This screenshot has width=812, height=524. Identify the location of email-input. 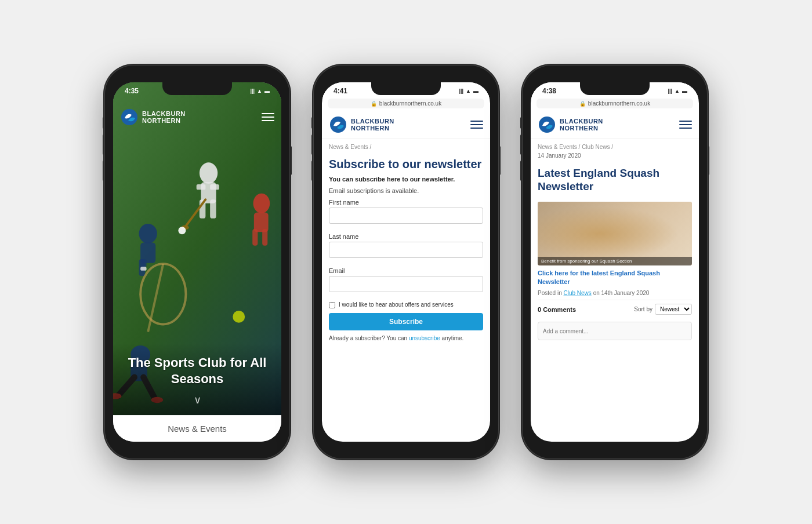
(406, 284).